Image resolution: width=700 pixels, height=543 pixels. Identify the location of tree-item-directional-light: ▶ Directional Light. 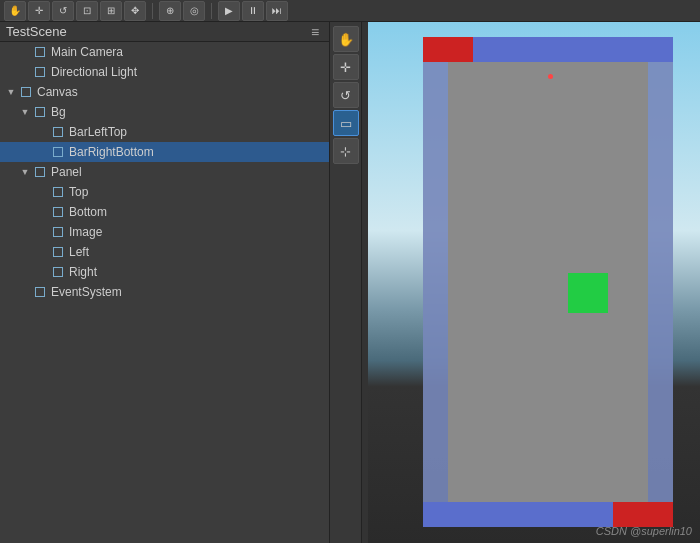
(164, 72).